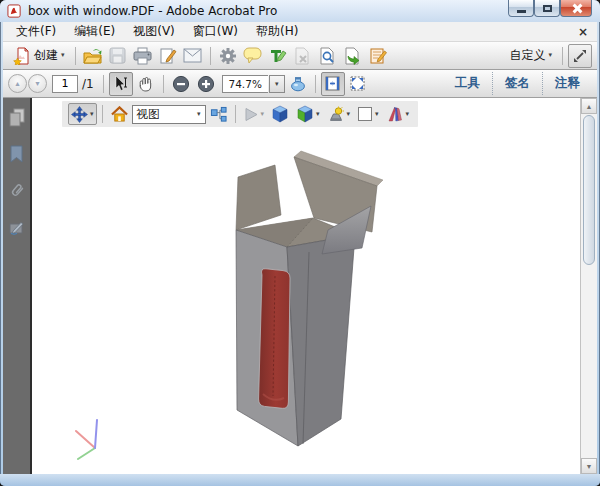 This screenshot has width=600, height=486. I want to click on menu-view: 视图(V), so click(154, 32).